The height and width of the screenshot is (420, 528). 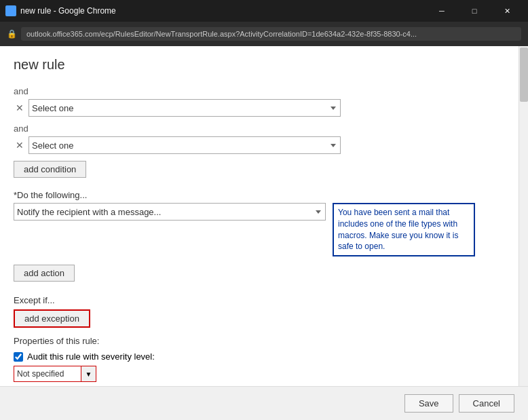 What do you see at coordinates (50, 170) in the screenshot?
I see `add-condition-button: add condition` at bounding box center [50, 170].